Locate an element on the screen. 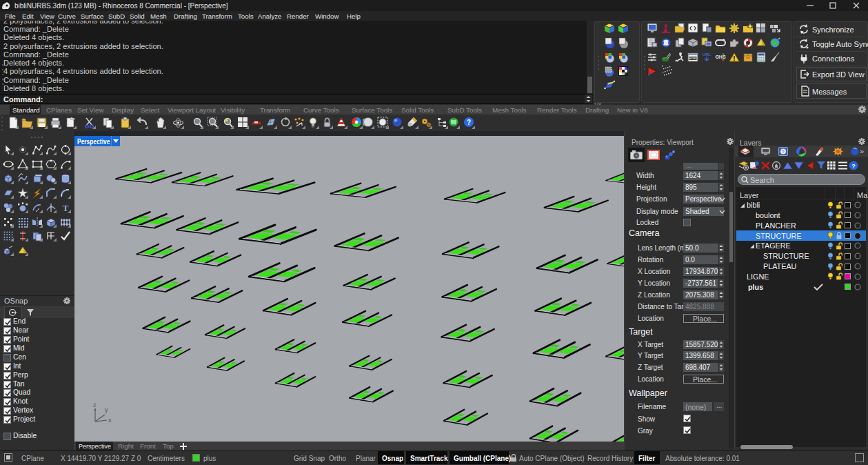 Image resolution: width=868 pixels, height=465 pixels. svg-text: HTML is located at coordinates (694, 58).